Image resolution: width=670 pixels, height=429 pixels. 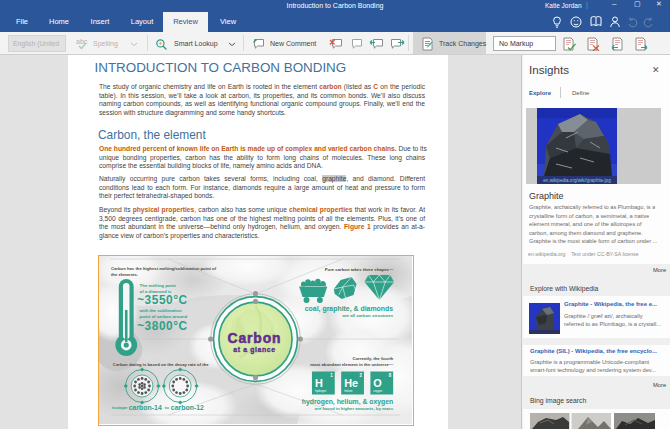 What do you see at coordinates (352, 364) in the screenshot?
I see `svg-text:most abundant element in the u: most abundant element in the universe—` at bounding box center [352, 364].